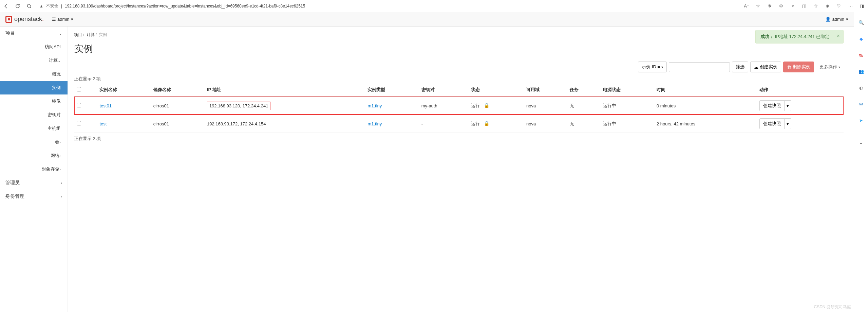 This screenshot has height=312, width=868. Describe the element at coordinates (839, 6) in the screenshot. I see `performance-icon: ♡` at that location.